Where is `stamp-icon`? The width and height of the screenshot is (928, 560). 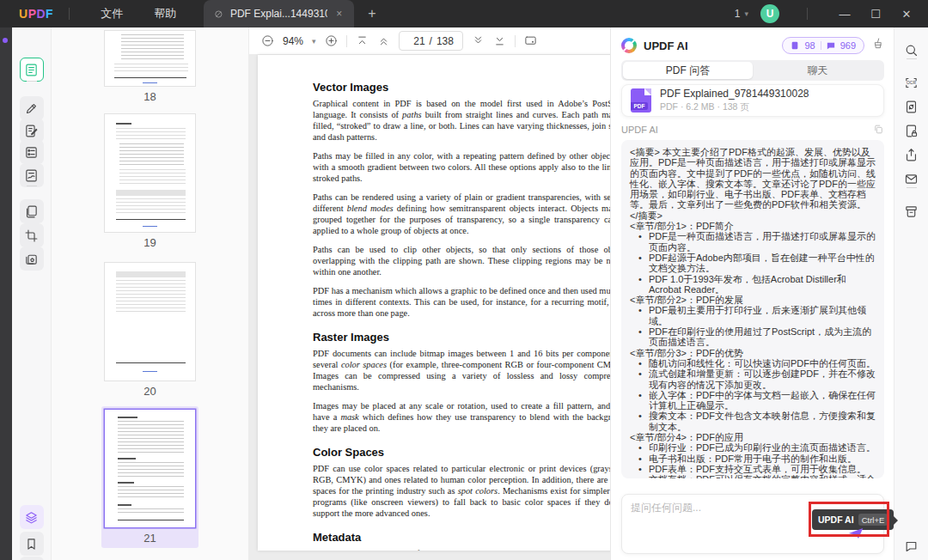 stamp-icon is located at coordinates (31, 259).